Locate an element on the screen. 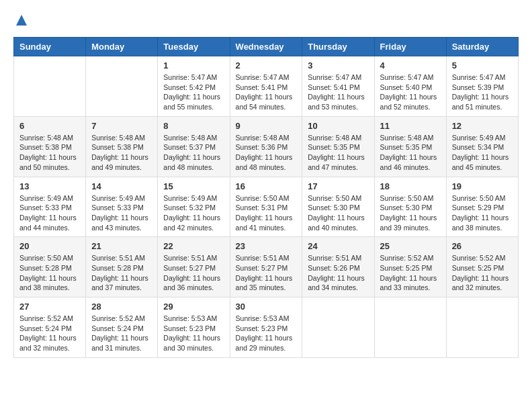 This screenshot has width=532, height=411. calendar-cell: 14Sunrise: 5:49 AMSunset: 5:33 PMDayligh… is located at coordinates (122, 207).